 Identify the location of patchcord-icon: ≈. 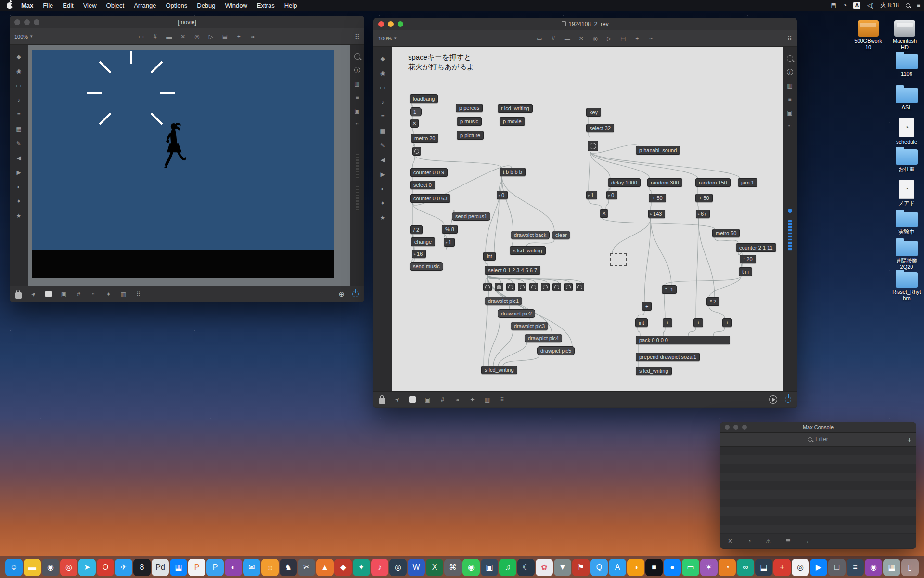
(93, 294).